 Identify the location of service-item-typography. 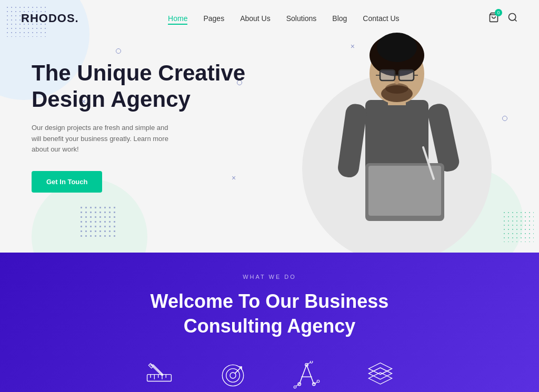
(306, 376).